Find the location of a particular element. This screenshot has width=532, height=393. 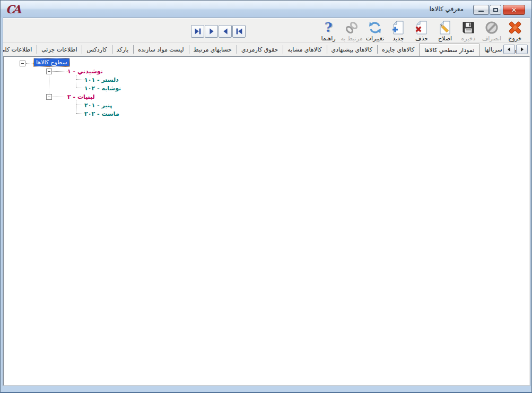

edit-label: اصلاح is located at coordinates (445, 39).